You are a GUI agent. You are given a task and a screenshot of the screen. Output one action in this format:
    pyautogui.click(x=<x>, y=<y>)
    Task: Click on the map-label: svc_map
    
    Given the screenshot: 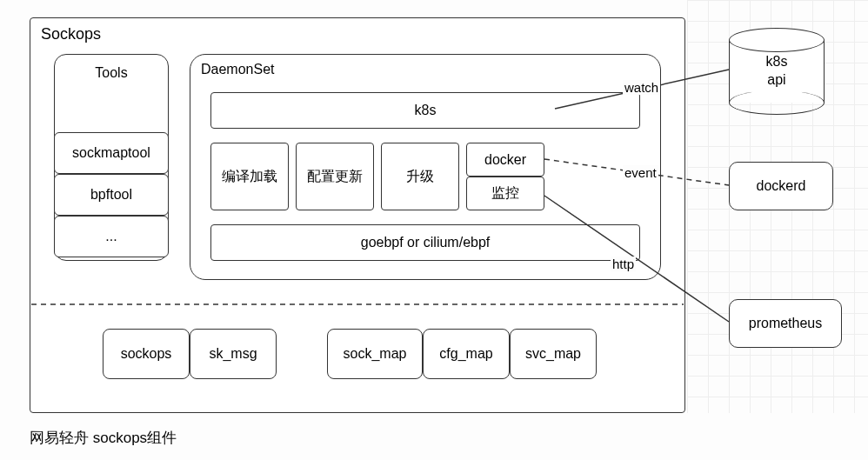 What is the action you would take?
    pyautogui.click(x=553, y=354)
    